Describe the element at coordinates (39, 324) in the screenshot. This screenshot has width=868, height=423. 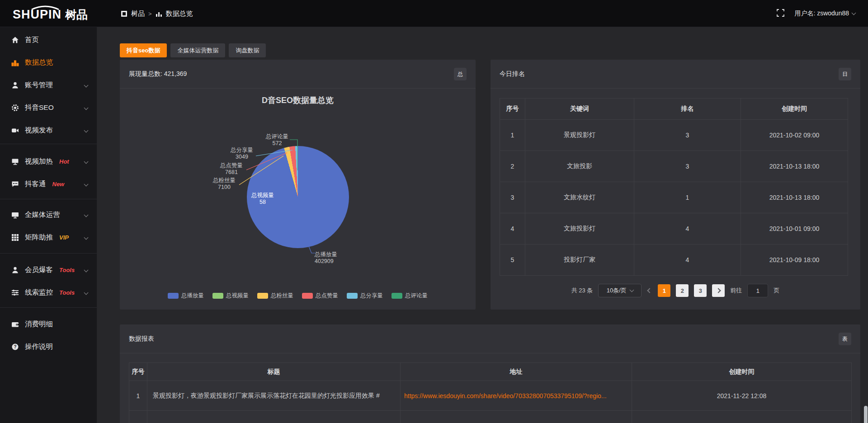
I see `sidebar-item-label: 消费明细` at that location.